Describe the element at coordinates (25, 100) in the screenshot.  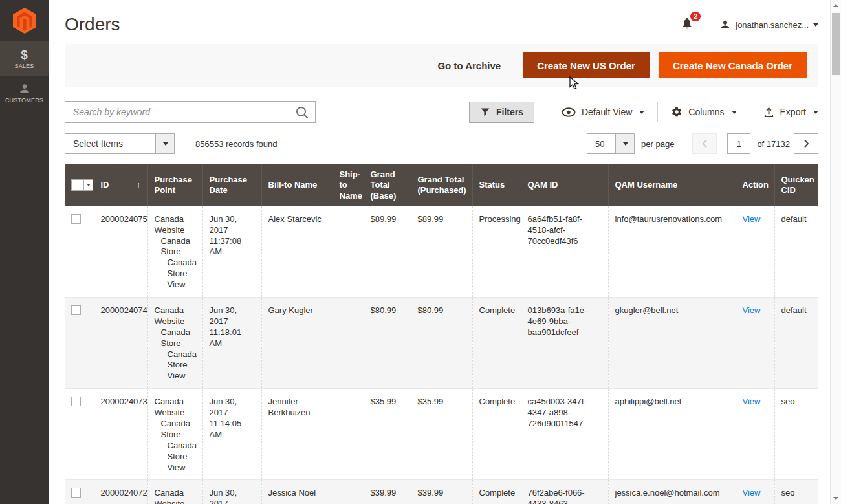
I see `sidebar-item-label: CUSTOMERS` at that location.